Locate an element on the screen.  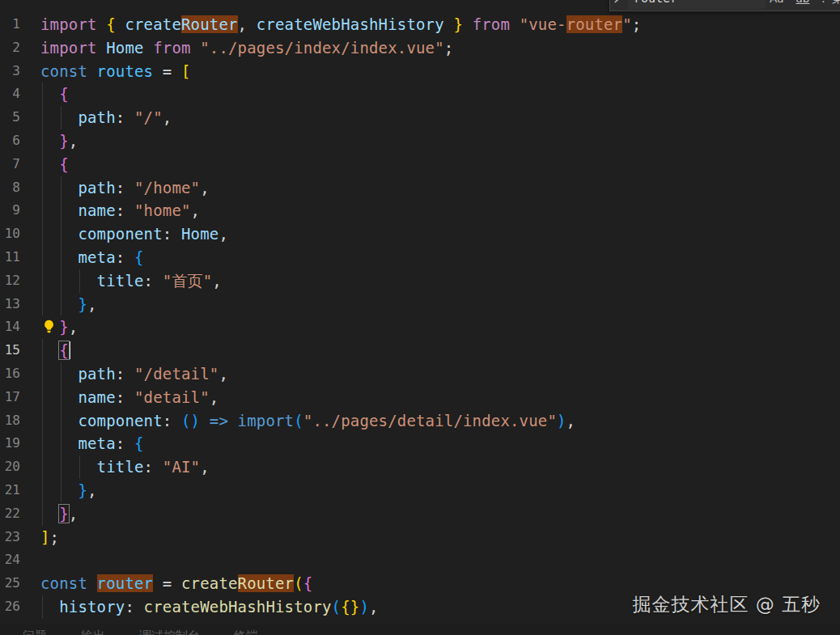
line-number: 20 is located at coordinates (10, 468).